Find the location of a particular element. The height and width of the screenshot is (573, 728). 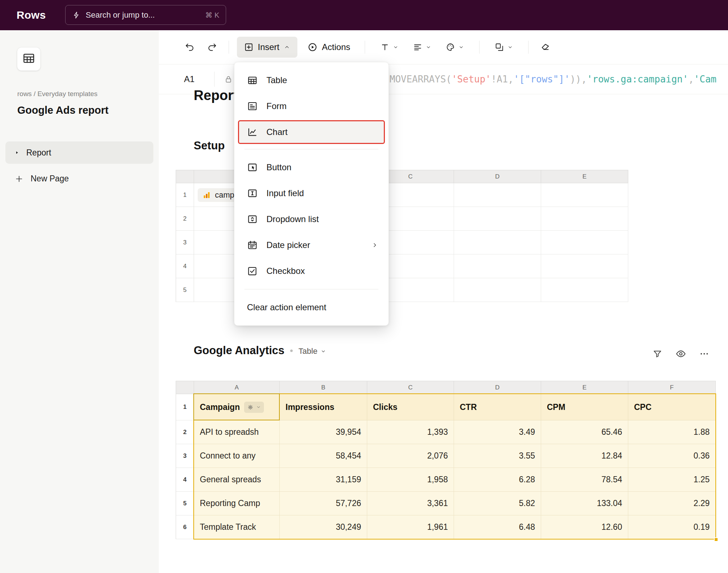

table-cell: 12.84 is located at coordinates (585, 456).